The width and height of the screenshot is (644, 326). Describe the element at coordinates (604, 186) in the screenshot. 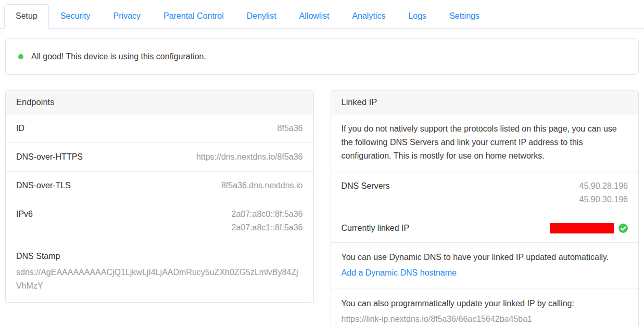

I see `dns-server-1: 45.90.28.196` at that location.